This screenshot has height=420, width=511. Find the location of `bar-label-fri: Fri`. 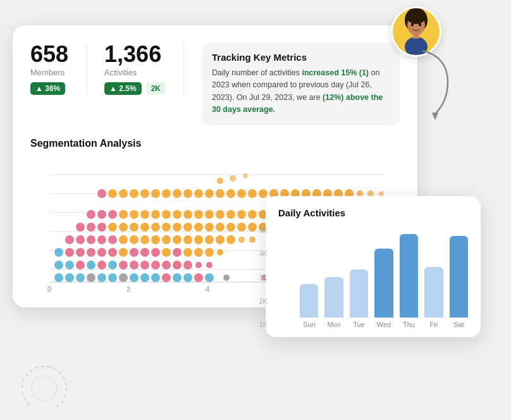

bar-label-fri: Fri is located at coordinates (434, 324).